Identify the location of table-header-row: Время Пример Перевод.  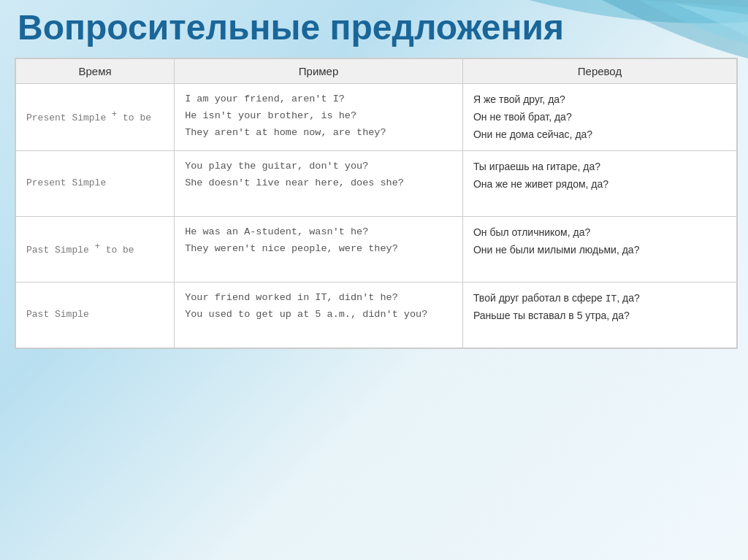
(377, 72).